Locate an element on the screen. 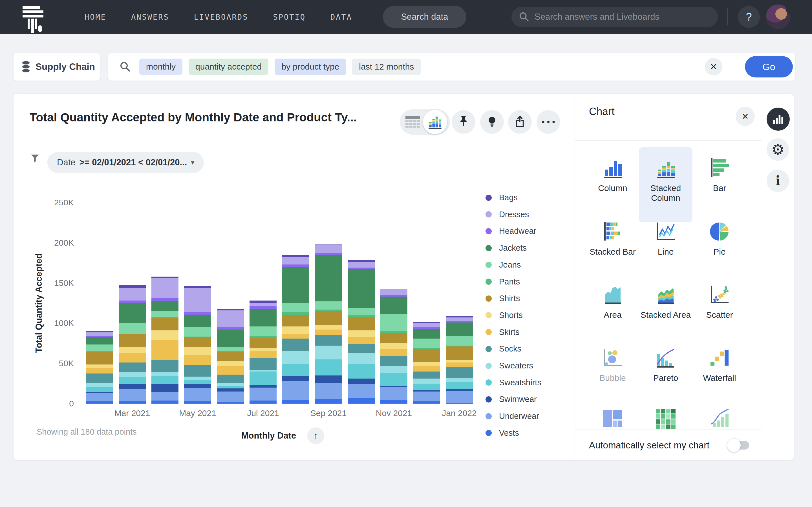 This screenshot has width=812, height=507. clear-search-button: ✕ is located at coordinates (714, 67).